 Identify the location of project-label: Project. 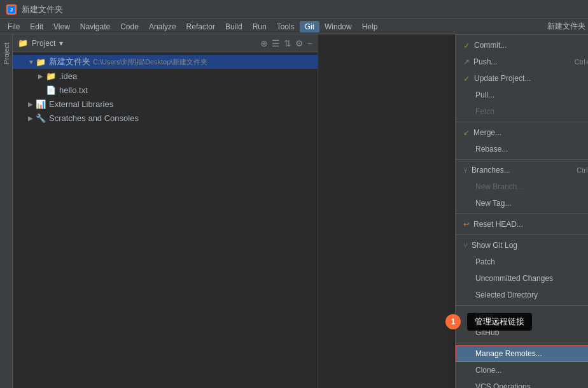
(43, 43).